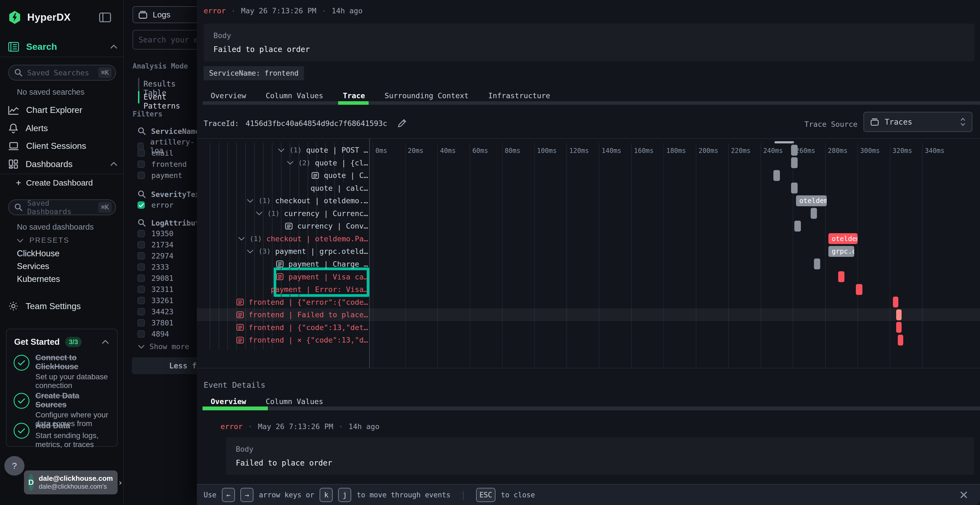 This screenshot has height=505, width=980. Describe the element at coordinates (520, 96) in the screenshot. I see `tab-infrastructure: Infrastructure` at that location.